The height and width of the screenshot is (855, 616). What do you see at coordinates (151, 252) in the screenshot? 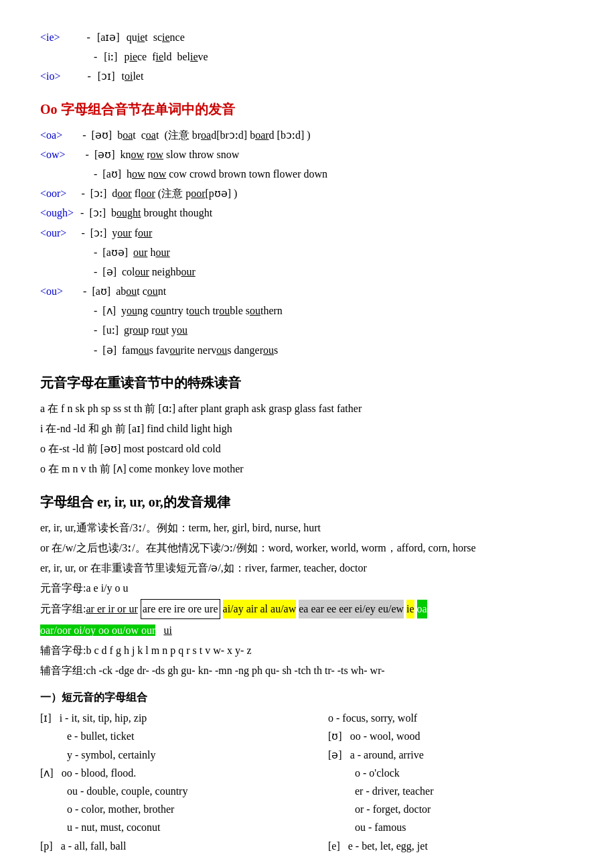
I see `our-words2: our hour` at bounding box center [151, 252].